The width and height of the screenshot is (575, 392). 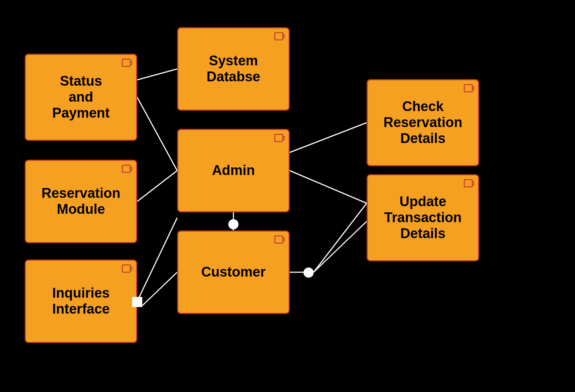 What do you see at coordinates (280, 138) in the screenshot?
I see `admin-icon` at bounding box center [280, 138].